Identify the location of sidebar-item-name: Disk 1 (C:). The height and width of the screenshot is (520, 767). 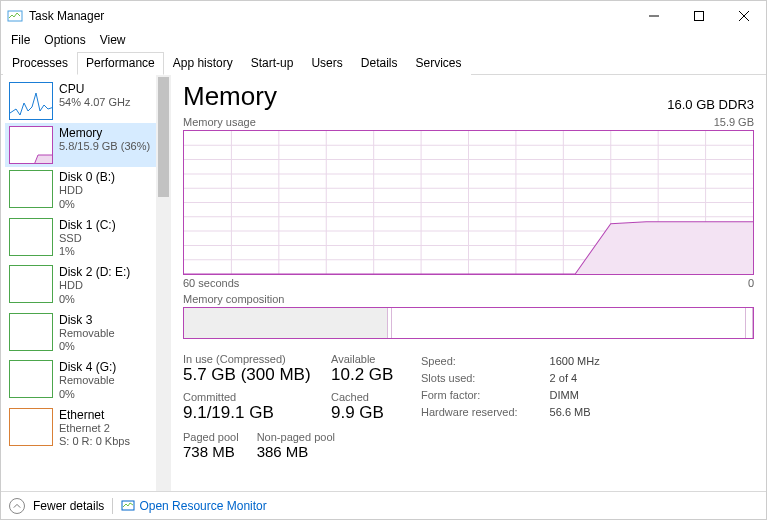
(88, 225).